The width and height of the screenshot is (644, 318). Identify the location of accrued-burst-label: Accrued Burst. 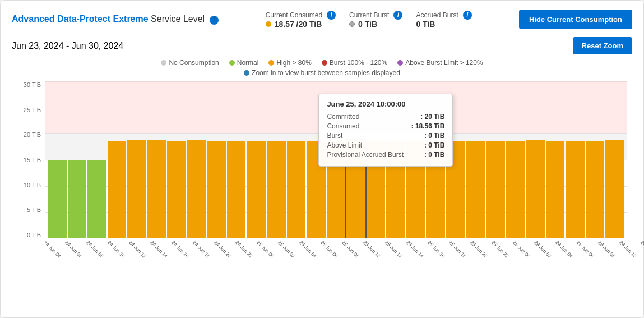
(437, 15).